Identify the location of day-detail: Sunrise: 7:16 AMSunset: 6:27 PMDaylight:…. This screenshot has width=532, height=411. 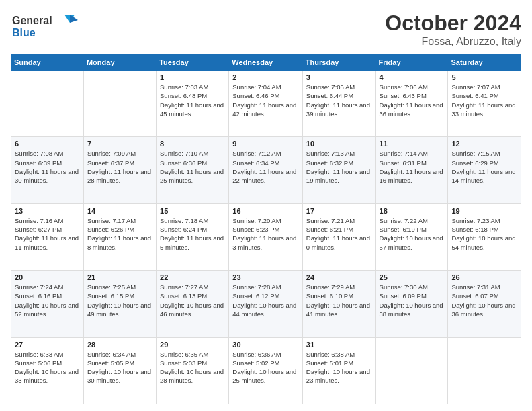
(47, 234).